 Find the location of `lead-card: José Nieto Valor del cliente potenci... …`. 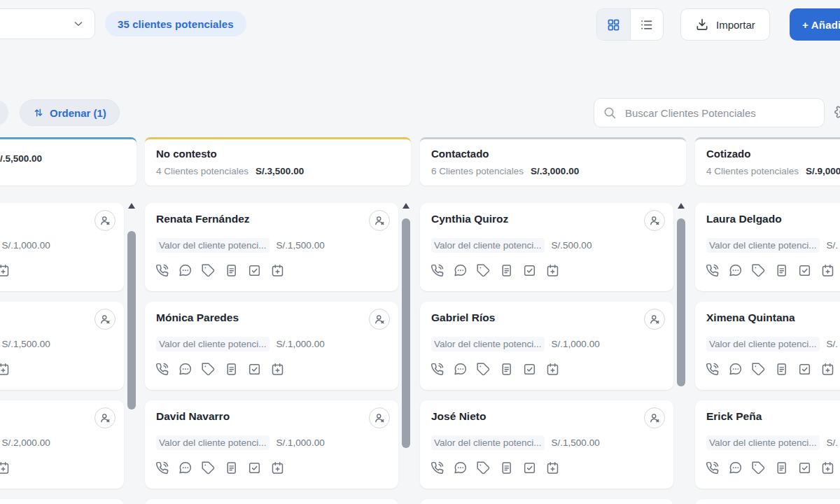

lead-card: José Nieto Valor del cliente potenci... … is located at coordinates (547, 444).